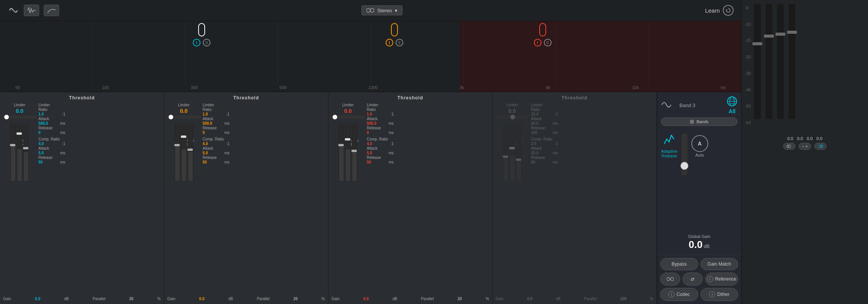 This screenshot has height=304, width=868. I want to click on b1-release-unit: ms, so click(63, 133).